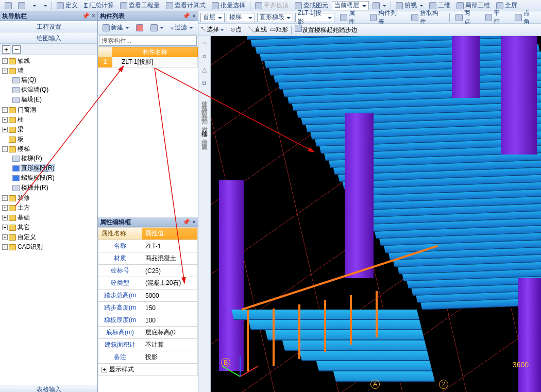 The image size is (541, 392). Describe the element at coordinates (30, 247) in the screenshot. I see `tree-node-cad: CAD识别` at that location.